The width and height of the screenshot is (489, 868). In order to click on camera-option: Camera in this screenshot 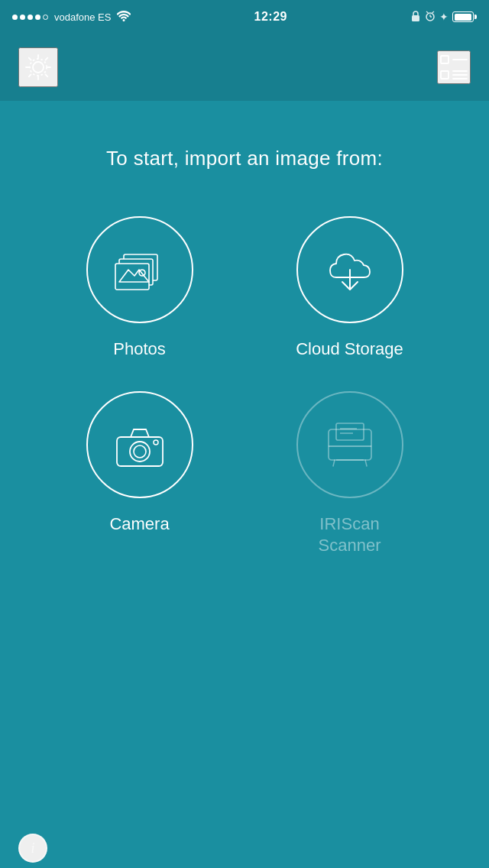, I will do `click(139, 474)`.